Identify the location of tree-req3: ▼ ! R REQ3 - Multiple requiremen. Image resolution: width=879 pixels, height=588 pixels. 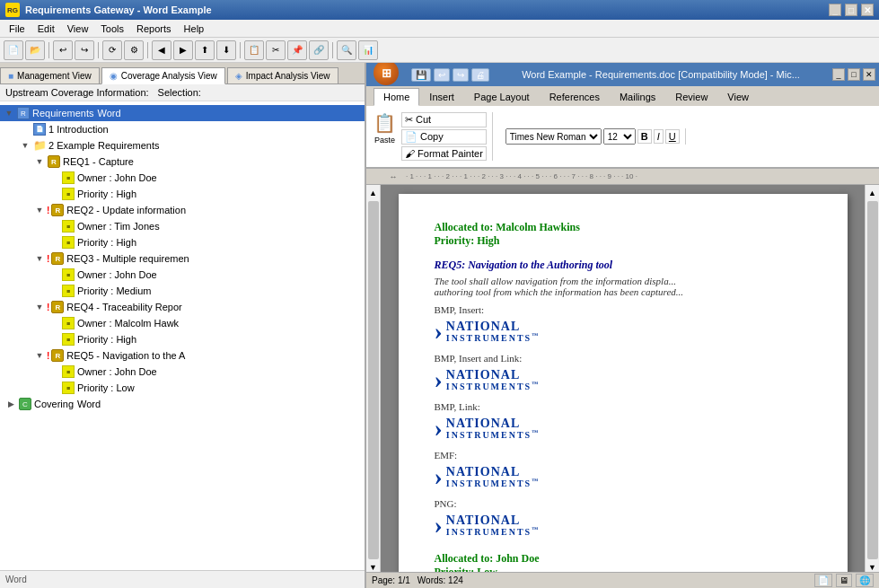
(182, 259).